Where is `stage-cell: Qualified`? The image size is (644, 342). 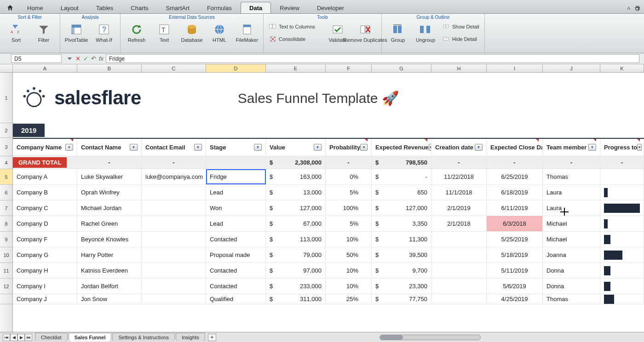
stage-cell: Qualified is located at coordinates (236, 299).